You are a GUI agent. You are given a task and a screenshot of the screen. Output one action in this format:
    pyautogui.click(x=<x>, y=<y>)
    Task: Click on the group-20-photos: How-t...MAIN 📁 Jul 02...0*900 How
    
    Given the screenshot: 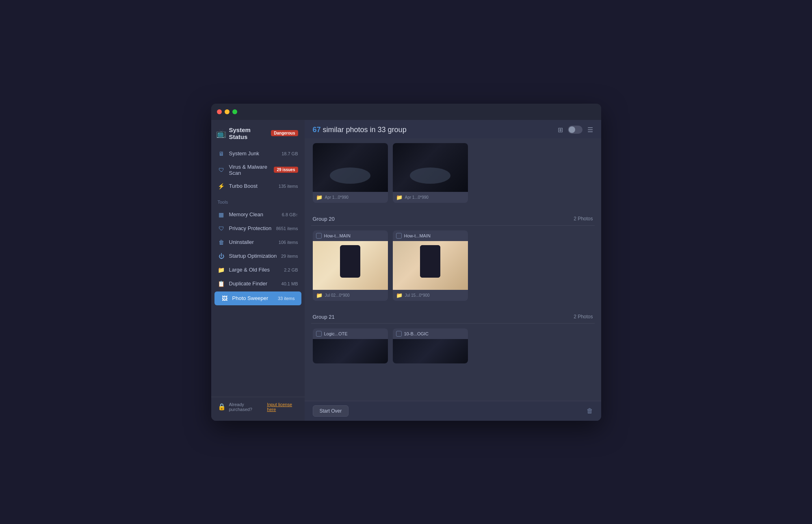 What is the action you would take?
    pyautogui.click(x=453, y=266)
    